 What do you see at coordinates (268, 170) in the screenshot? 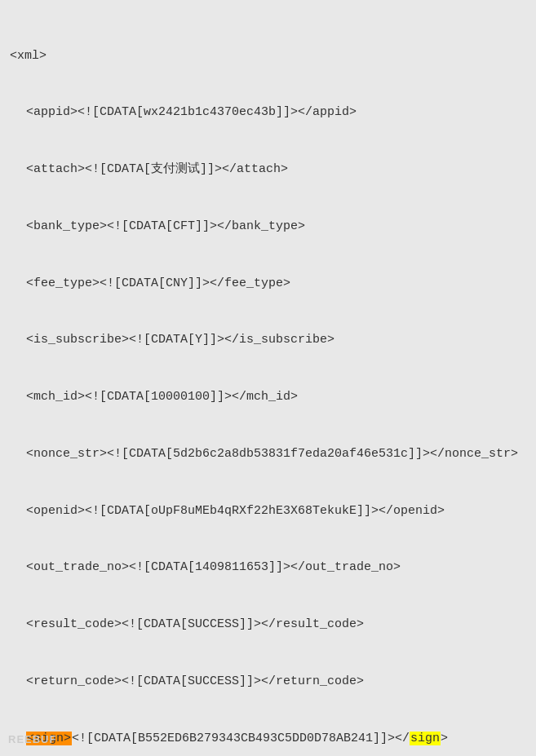
I see `attach-line: <attach><![CDATA[支付测试]]></attach>` at bounding box center [268, 170].